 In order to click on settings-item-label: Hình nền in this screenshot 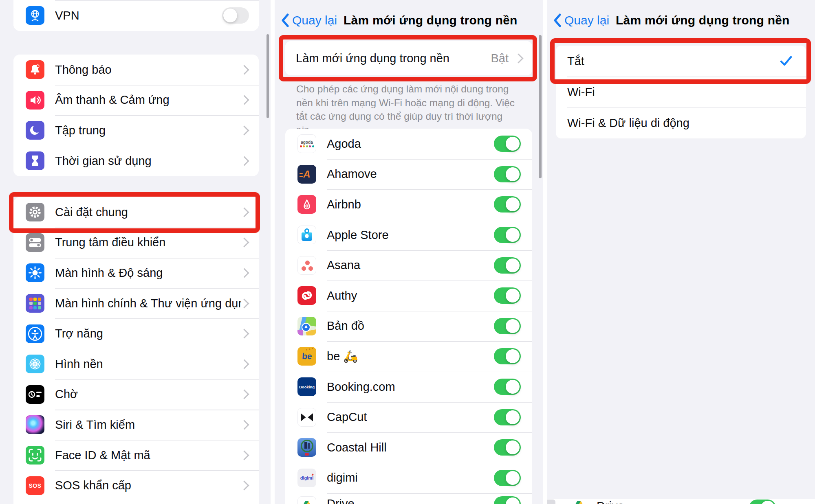, I will do `click(148, 364)`.